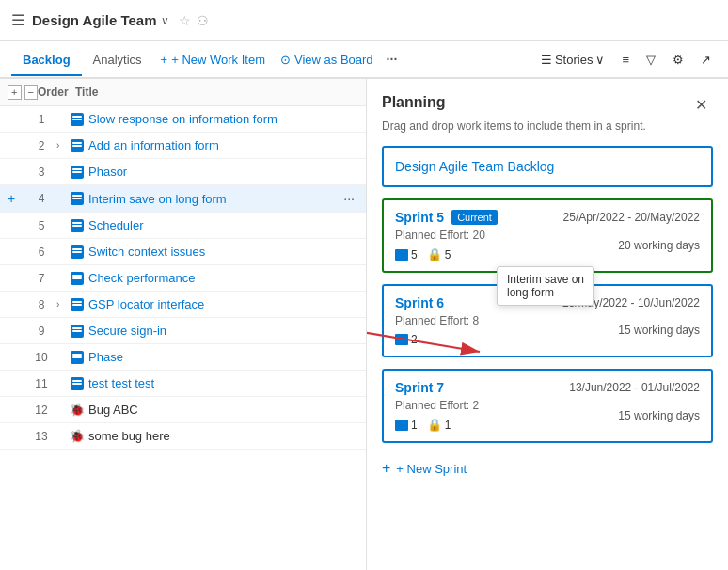 The width and height of the screenshot is (728, 570). I want to click on work-item-title: Phase, so click(224, 357).